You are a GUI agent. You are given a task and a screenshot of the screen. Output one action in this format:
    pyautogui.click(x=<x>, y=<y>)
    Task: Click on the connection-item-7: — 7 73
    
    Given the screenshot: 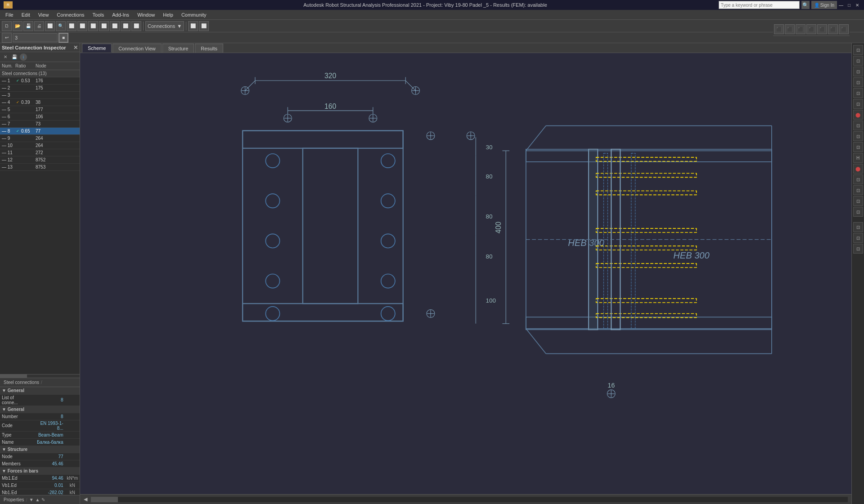 What is the action you would take?
    pyautogui.click(x=40, y=124)
    